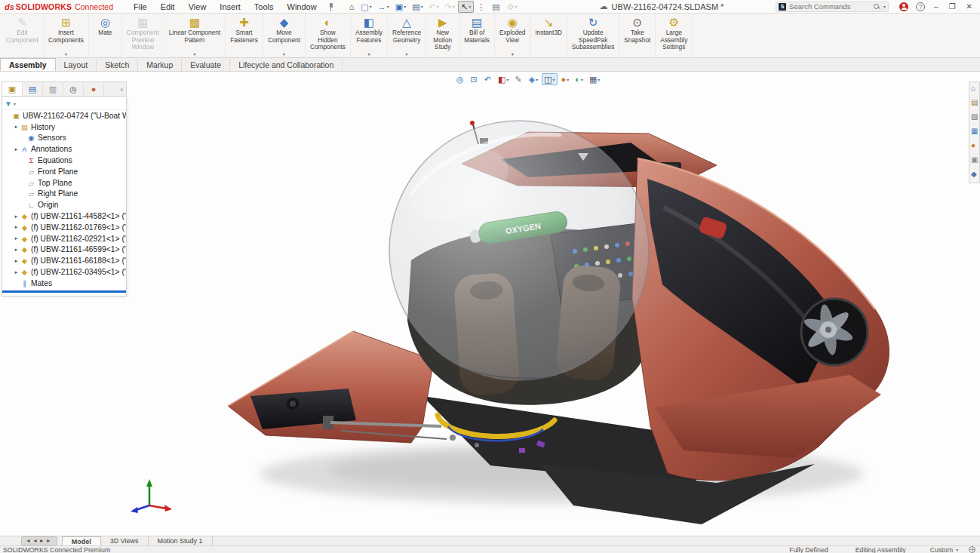 The width and height of the screenshot is (980, 553). Describe the element at coordinates (8, 104) in the screenshot. I see `filter-funnel-icon: ▼` at that location.